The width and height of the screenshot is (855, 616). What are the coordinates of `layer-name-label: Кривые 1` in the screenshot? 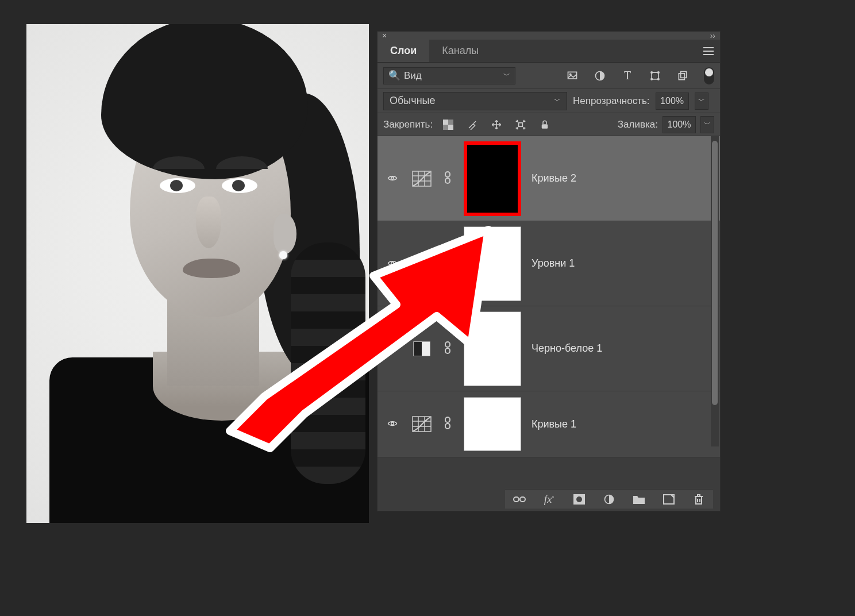 It's located at (554, 424).